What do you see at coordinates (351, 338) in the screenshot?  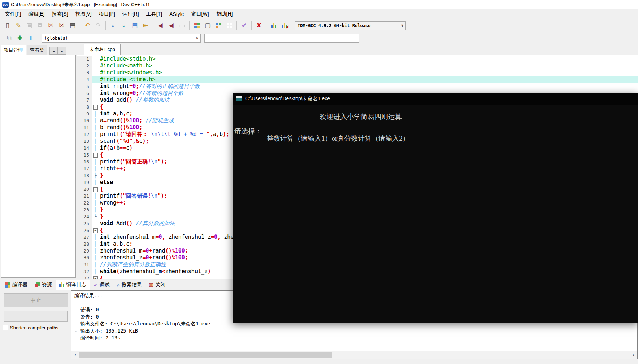 I see `log-line-6: - 编译时间: 2.13s` at bounding box center [351, 338].